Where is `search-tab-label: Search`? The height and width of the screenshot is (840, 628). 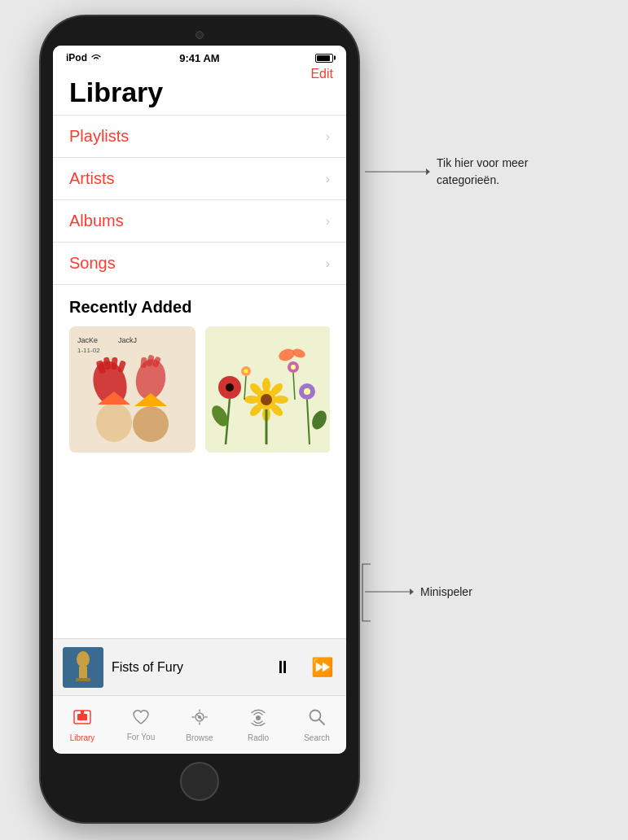 search-tab-label: Search is located at coordinates (317, 737).